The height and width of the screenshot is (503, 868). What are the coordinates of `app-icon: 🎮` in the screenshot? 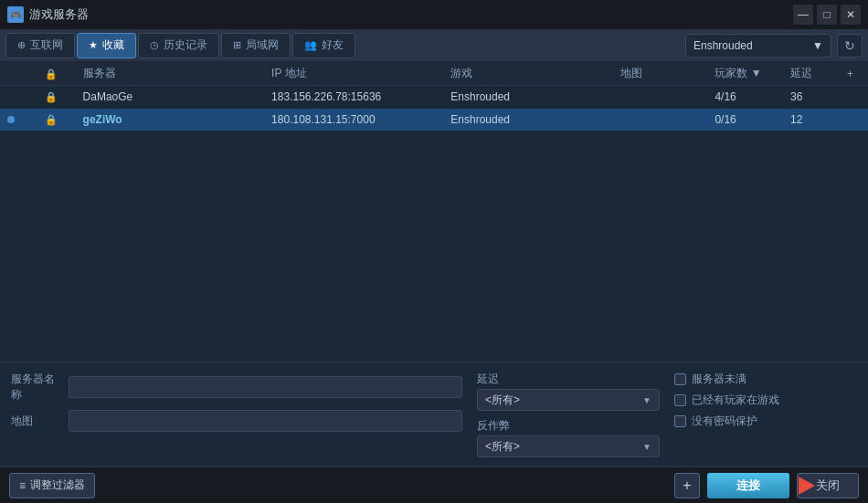 It's located at (16, 15).